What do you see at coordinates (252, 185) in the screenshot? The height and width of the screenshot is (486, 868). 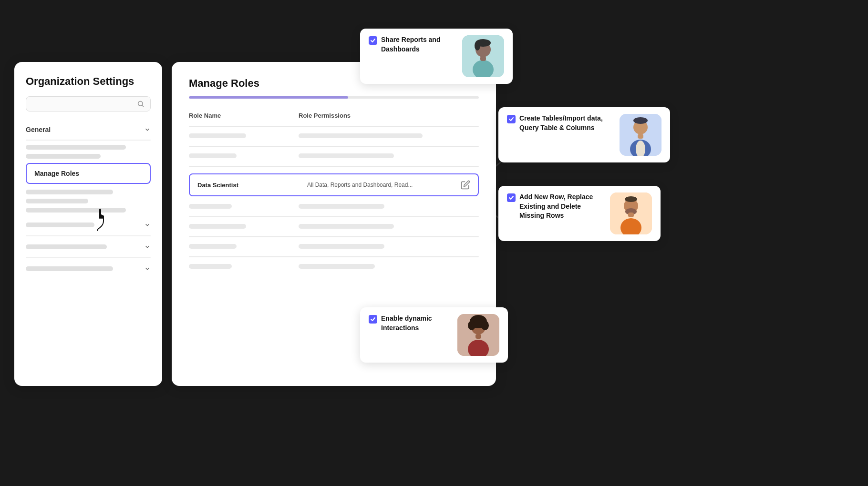 I see `active-row-name: Data Scientist` at bounding box center [252, 185].